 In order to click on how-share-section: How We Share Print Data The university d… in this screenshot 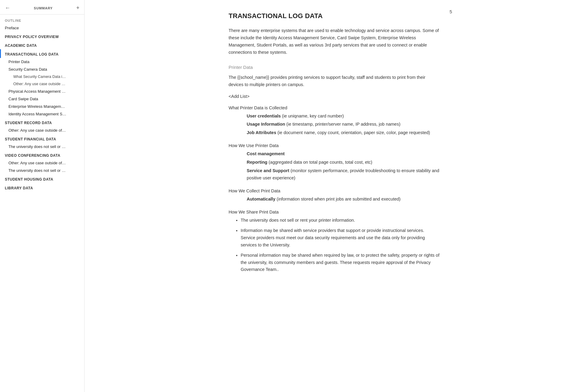, I will do `click(334, 242)`.